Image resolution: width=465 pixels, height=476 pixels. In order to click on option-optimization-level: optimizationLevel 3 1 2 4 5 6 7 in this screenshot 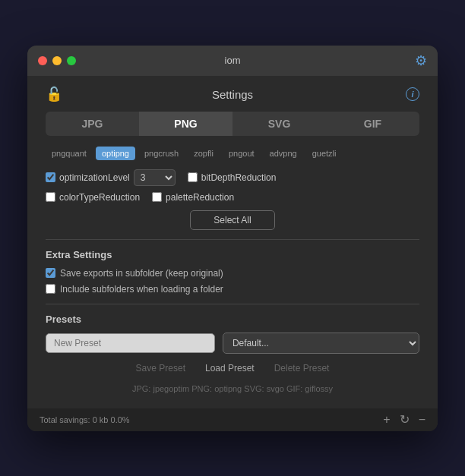, I will do `click(111, 178)`.